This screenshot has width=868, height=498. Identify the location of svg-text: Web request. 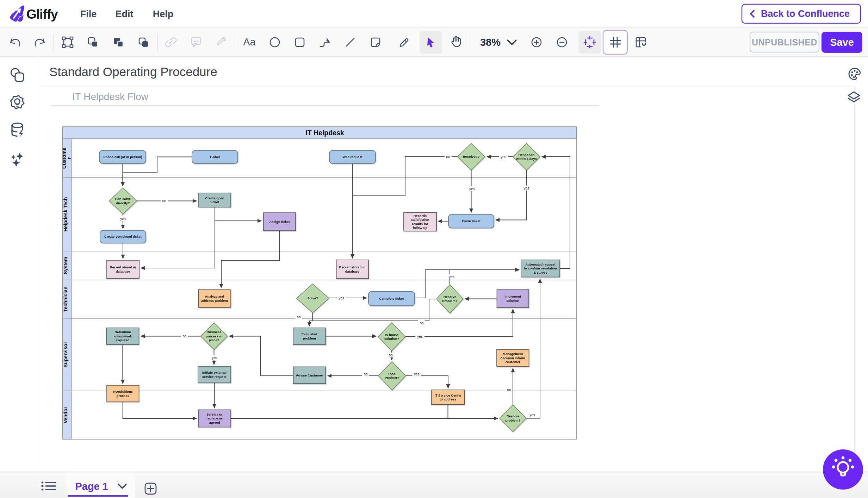
(352, 157).